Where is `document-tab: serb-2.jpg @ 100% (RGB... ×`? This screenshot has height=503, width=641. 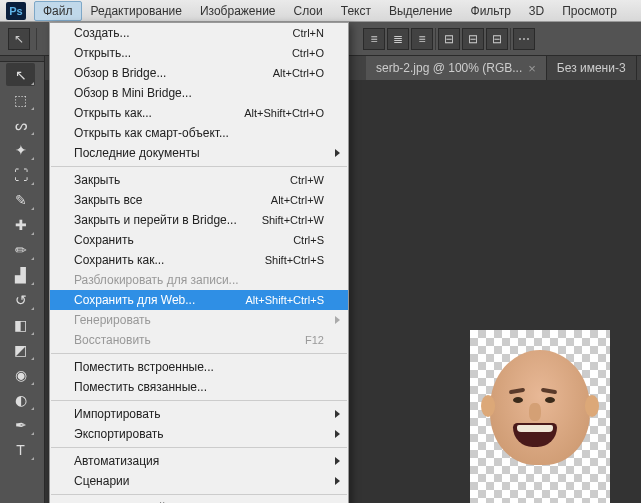 document-tab: serb-2.jpg @ 100% (RGB... × is located at coordinates (456, 68).